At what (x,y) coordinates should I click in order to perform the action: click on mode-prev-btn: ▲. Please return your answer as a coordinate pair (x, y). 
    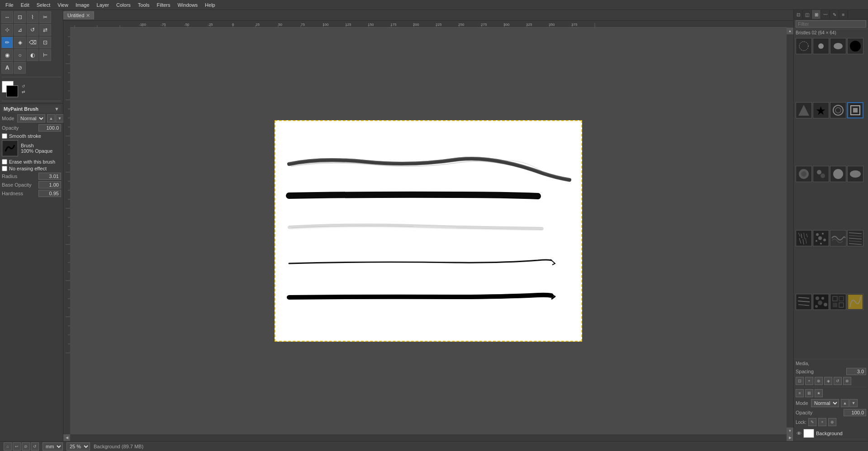
    Looking at the image, I should click on (51, 118).